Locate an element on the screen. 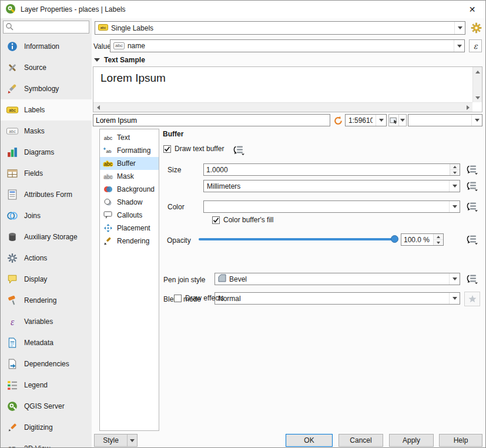  preview-horizontal-scrollbar is located at coordinates (283, 107).